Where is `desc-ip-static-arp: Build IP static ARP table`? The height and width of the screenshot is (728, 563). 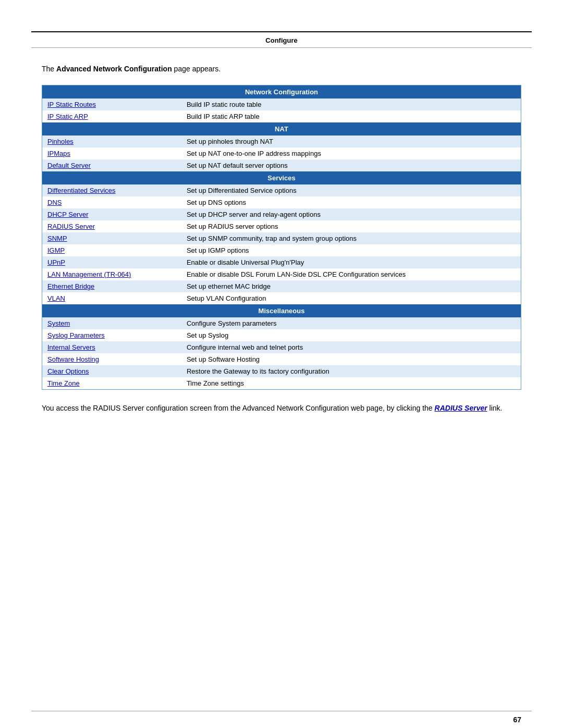
desc-ip-static-arp: Build IP static ARP table is located at coordinates (351, 117).